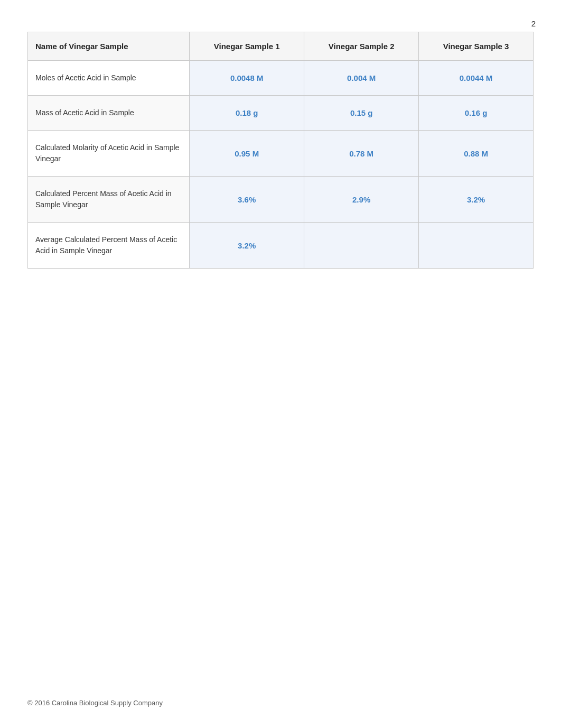  I want to click on row-col1-1: 0.18 g, so click(247, 113).